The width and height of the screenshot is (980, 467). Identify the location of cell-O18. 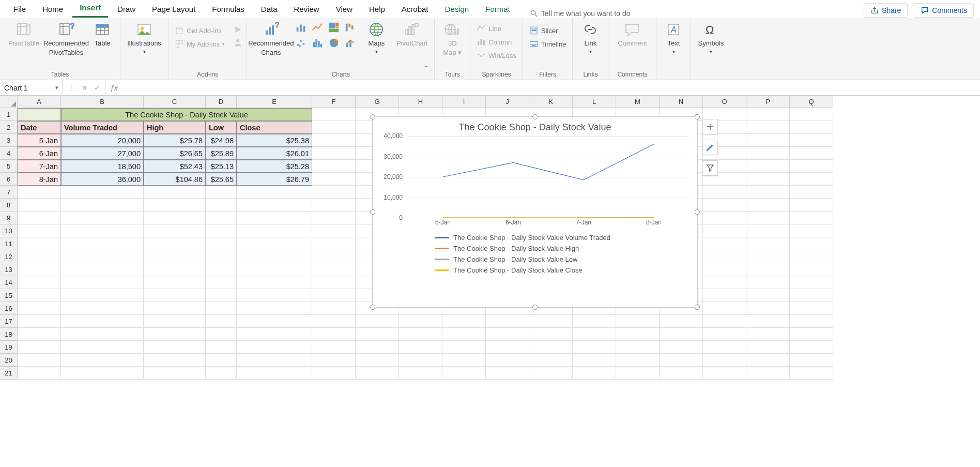
(725, 334).